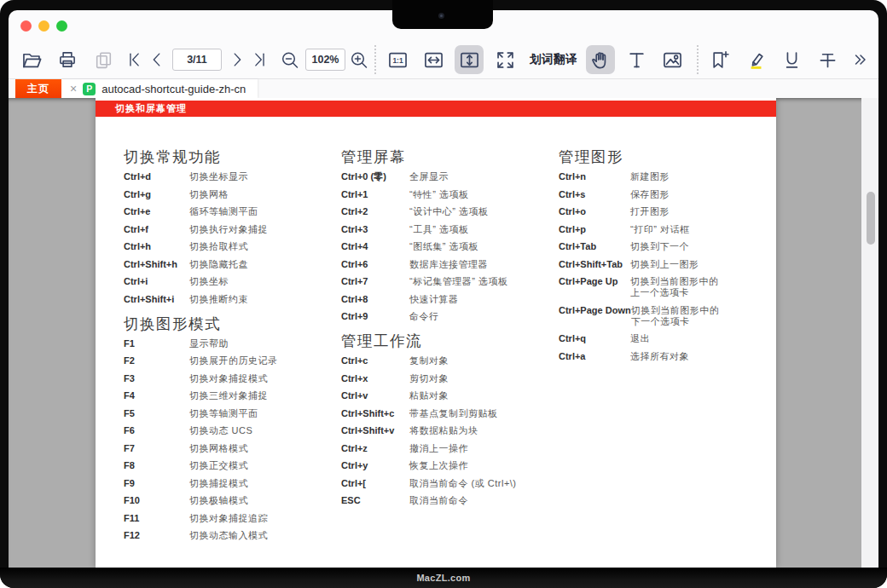 Image resolution: width=887 pixels, height=588 pixels. Describe the element at coordinates (482, 264) in the screenshot. I see `shortcut-description: 数据库连接管理器` at that location.